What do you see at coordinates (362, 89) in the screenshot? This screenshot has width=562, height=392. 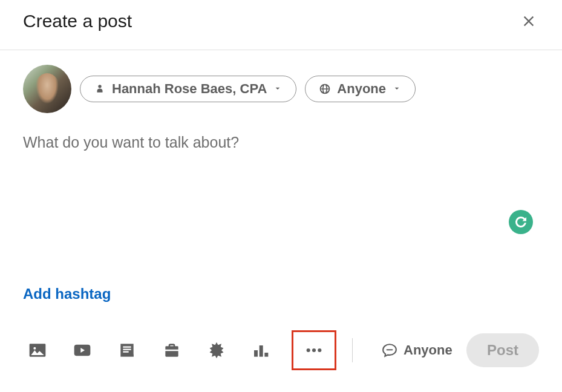 I see `visibility-label: Anyone` at bounding box center [362, 89].